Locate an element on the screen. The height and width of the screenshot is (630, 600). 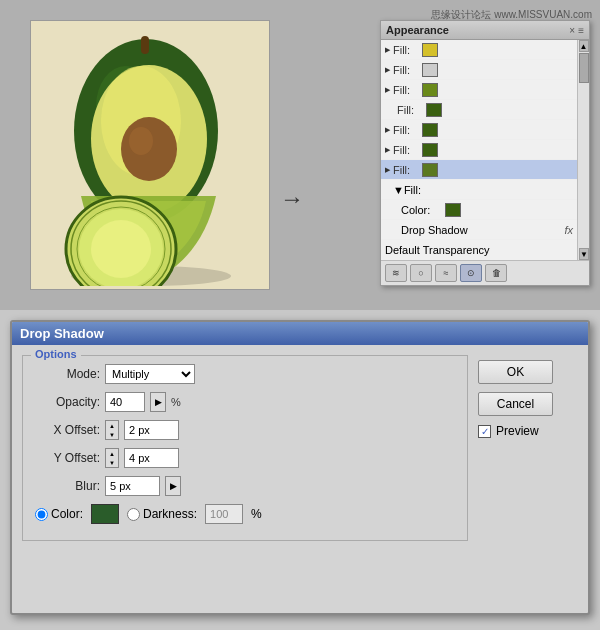
blur-row: Blur: ▶ is located at coordinates (245, 486).